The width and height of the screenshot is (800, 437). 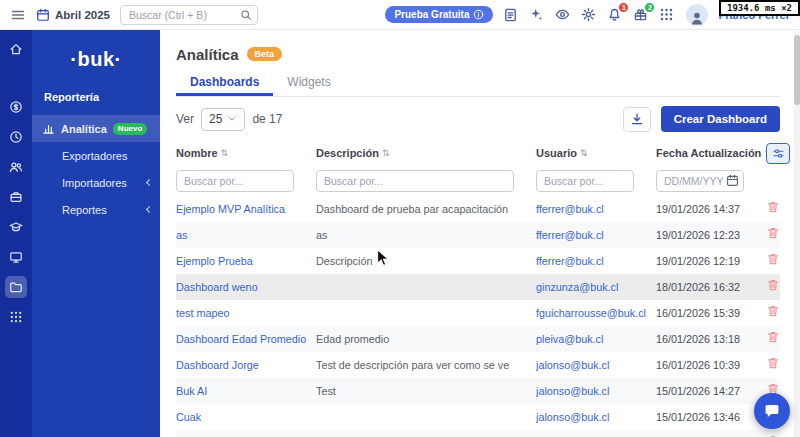 I want to click on row-fecha: 18/01/2026 16:32, so click(x=711, y=287).